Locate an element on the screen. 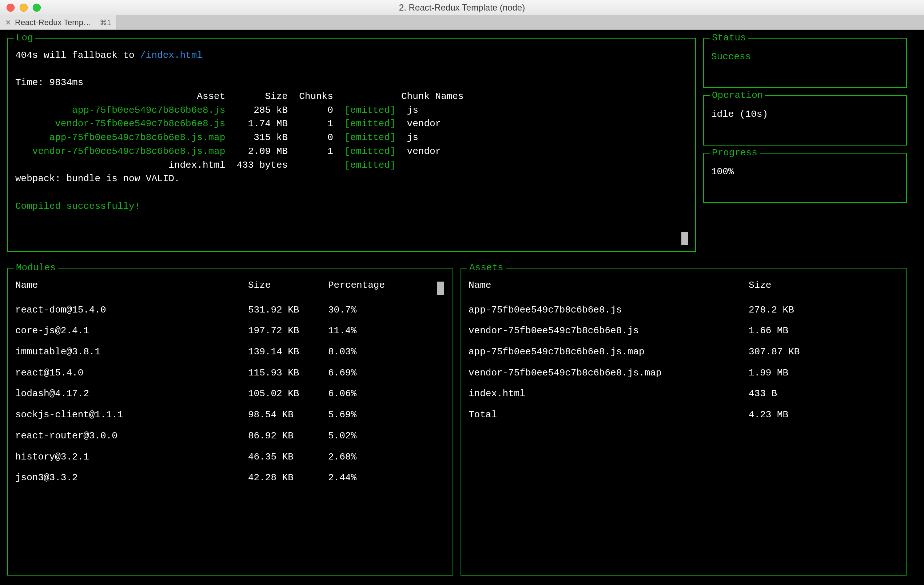 This screenshot has width=924, height=585. progress-panel-title: Progress is located at coordinates (734, 153).